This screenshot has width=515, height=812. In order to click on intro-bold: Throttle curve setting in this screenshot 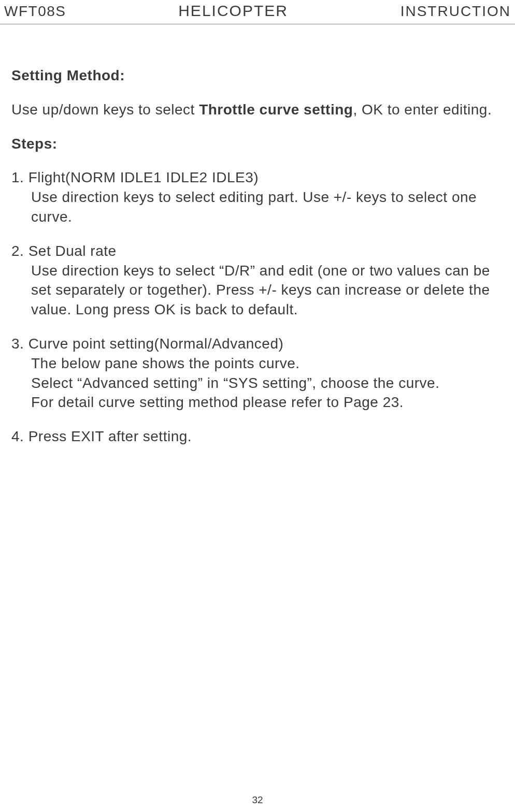, I will do `click(276, 110)`.